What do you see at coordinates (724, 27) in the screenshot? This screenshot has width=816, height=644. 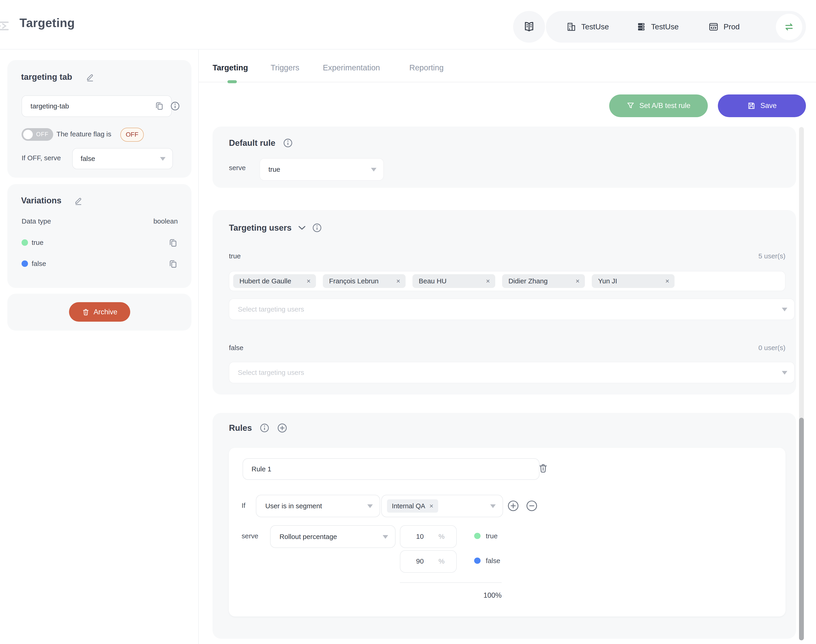 I see `environment-selector: Prod` at bounding box center [724, 27].